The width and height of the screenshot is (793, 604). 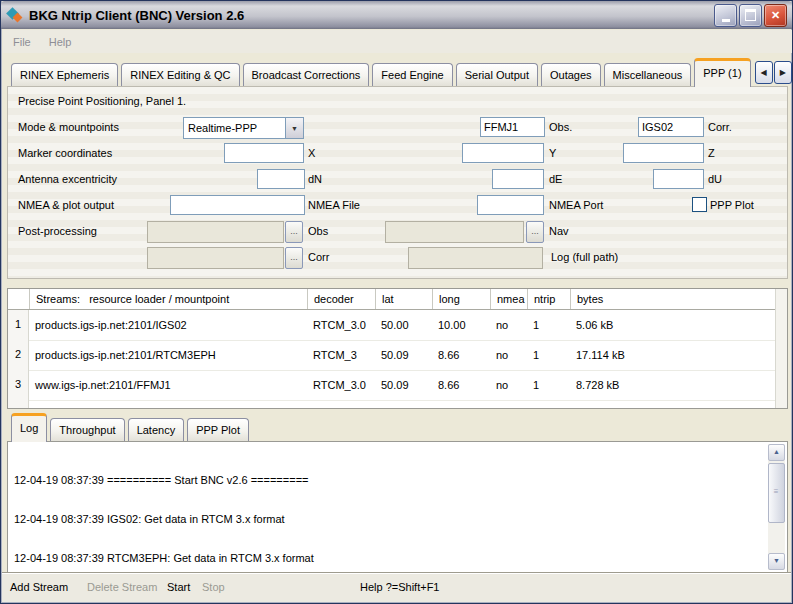 I want to click on post-nav-field, so click(x=454, y=232).